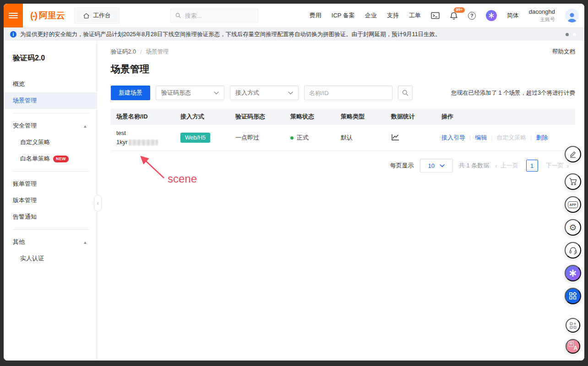  What do you see at coordinates (50, 159) in the screenshot?
I see `sidebar-item-whitelist-policy: 白名单策略 NEW` at bounding box center [50, 159].